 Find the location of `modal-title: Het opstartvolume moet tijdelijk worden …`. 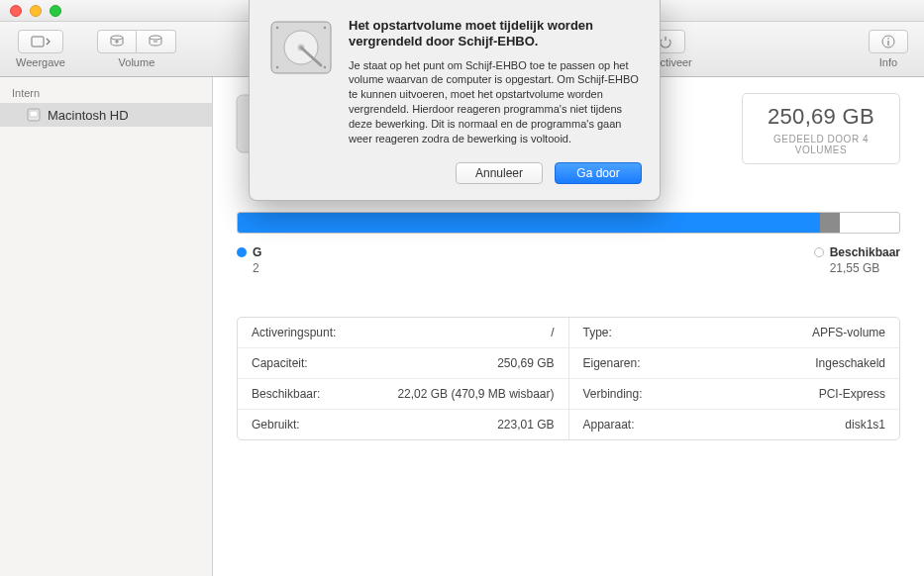

modal-title: Het opstartvolume moet tijdelijk worden … is located at coordinates (495, 34).